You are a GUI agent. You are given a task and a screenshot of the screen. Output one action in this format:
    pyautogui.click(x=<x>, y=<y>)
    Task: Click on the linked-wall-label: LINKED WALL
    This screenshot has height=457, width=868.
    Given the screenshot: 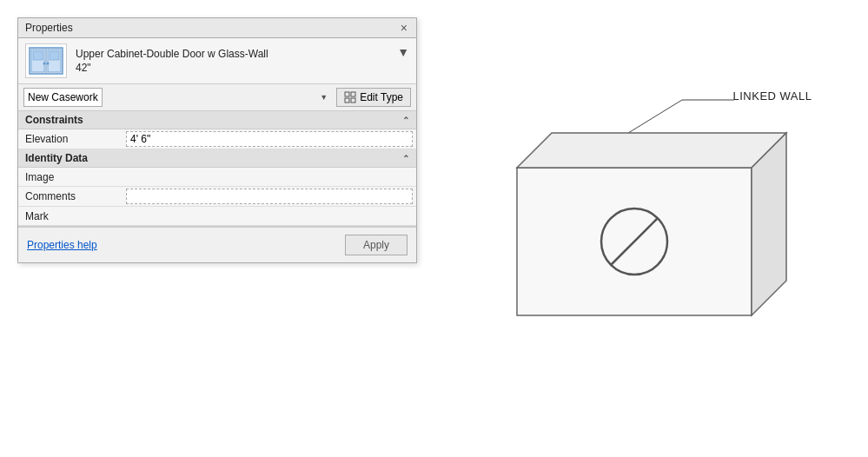 What is the action you would take?
    pyautogui.click(x=773, y=96)
    